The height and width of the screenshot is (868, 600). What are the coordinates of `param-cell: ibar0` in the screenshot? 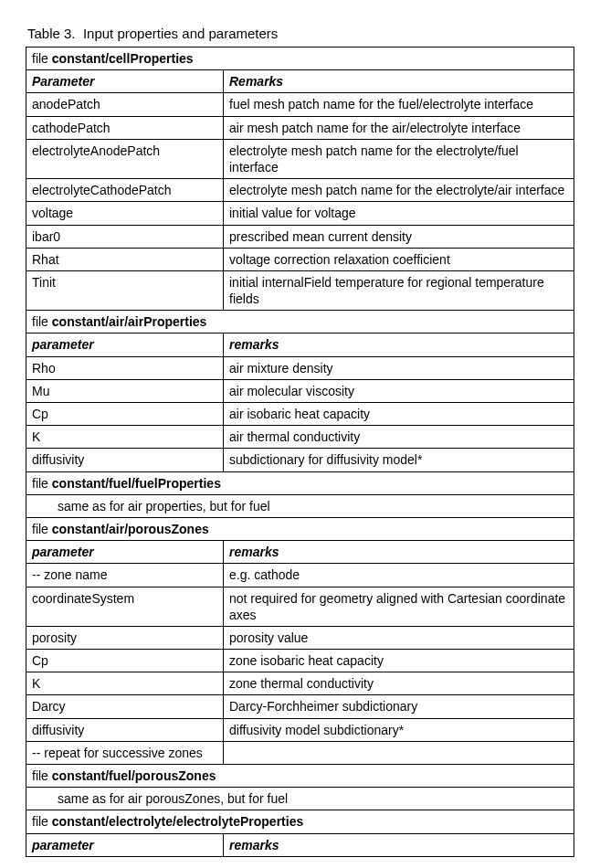 It's located at (125, 236).